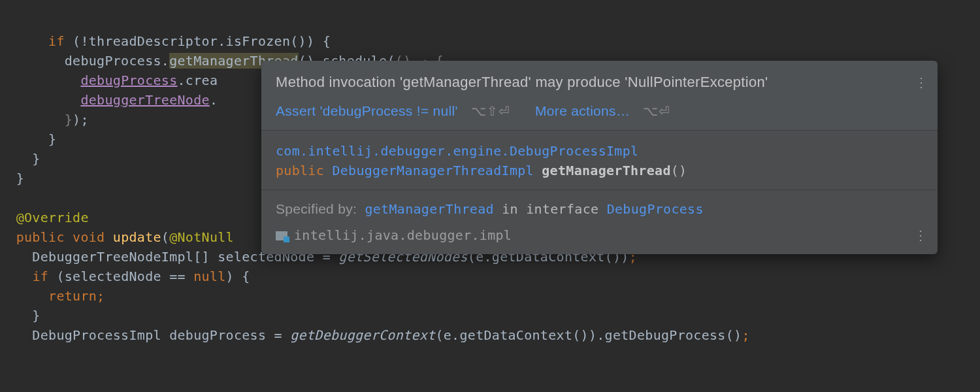  I want to click on code-line: if (selectedNode == null) {, so click(125, 276).